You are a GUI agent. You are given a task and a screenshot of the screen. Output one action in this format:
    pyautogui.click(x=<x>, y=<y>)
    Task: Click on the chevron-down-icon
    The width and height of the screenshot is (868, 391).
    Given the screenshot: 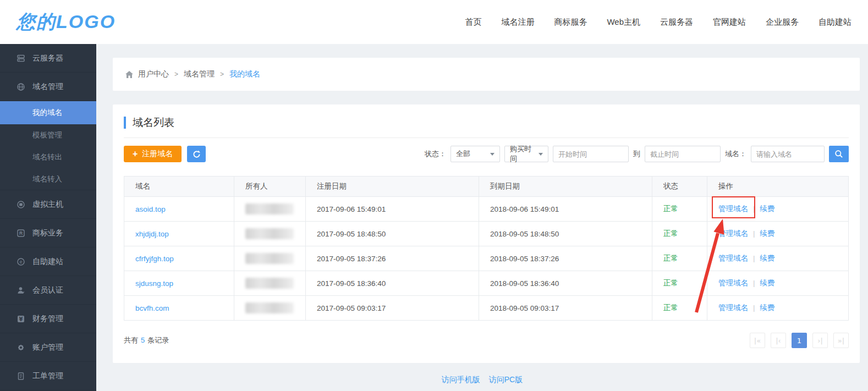 What is the action you would take?
    pyautogui.click(x=541, y=154)
    